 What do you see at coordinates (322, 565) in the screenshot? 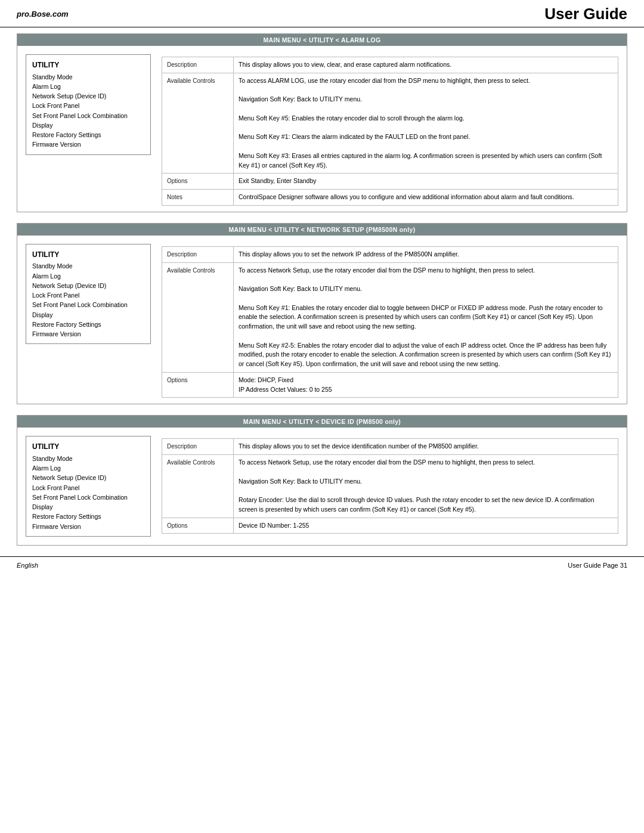
I see `page-footer: English User Guide Page 31` at bounding box center [322, 565].